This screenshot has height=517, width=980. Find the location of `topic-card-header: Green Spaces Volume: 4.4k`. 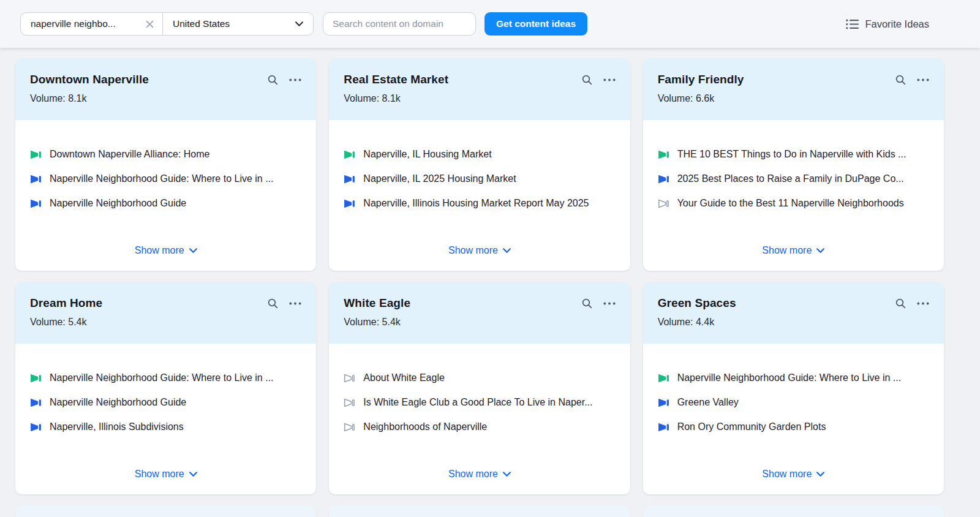

topic-card-header: Green Spaces Volume: 4.4k is located at coordinates (794, 313).